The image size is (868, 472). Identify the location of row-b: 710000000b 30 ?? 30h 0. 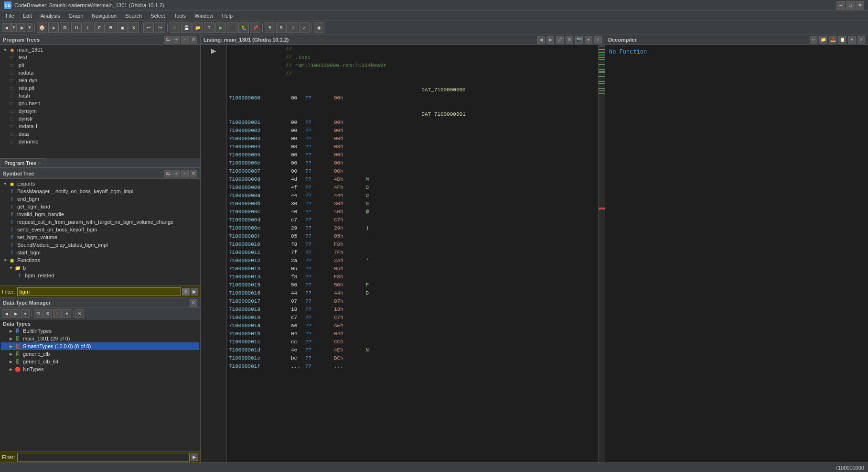
(413, 204).